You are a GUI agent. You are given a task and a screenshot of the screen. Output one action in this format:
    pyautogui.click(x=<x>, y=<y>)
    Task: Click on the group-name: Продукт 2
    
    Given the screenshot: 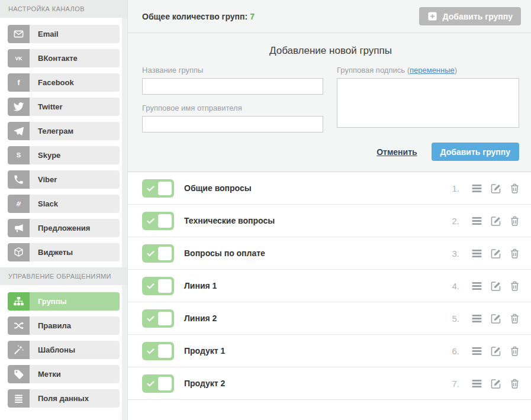 What is the action you would take?
    pyautogui.click(x=205, y=383)
    